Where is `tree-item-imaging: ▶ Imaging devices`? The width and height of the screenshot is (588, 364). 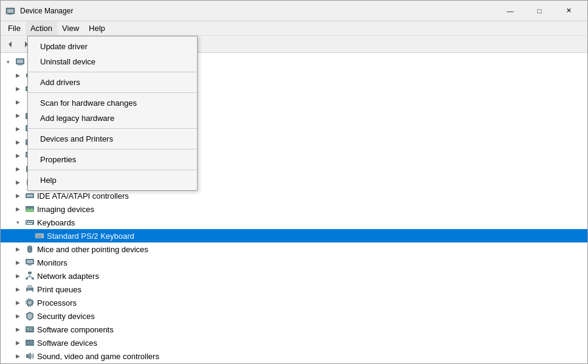
tree-item-imaging: ▶ Imaging devices is located at coordinates (294, 209).